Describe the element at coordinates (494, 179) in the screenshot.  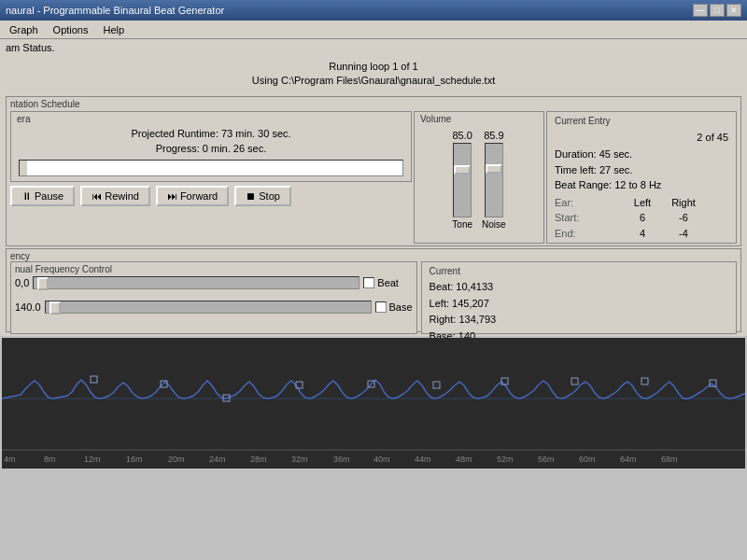
I see `noise-volume-group: 85.9 Noise` at that location.